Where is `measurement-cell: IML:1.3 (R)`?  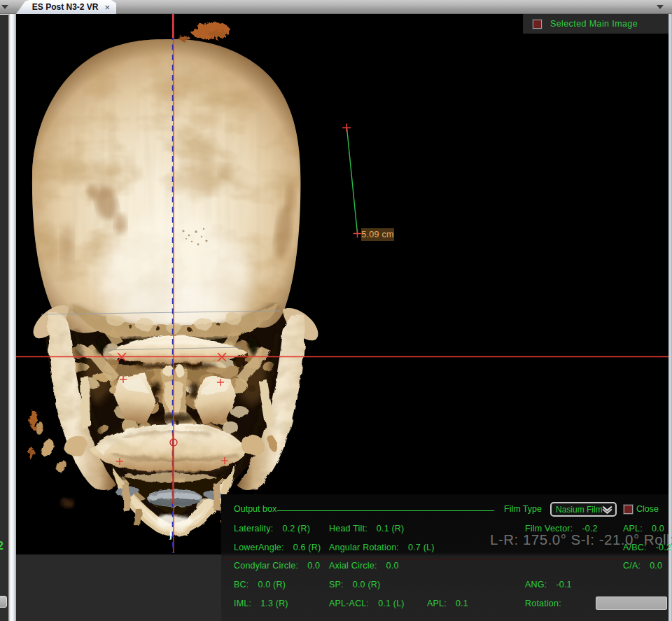 measurement-cell: IML:1.3 (R) is located at coordinates (261, 603).